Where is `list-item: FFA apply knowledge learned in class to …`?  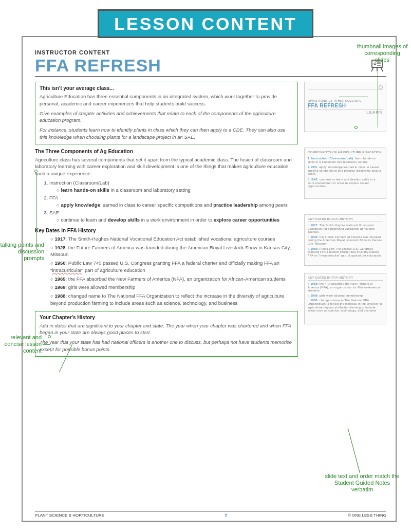
list-item: FFA apply knowledge learned in class to … is located at coordinates (174, 201).